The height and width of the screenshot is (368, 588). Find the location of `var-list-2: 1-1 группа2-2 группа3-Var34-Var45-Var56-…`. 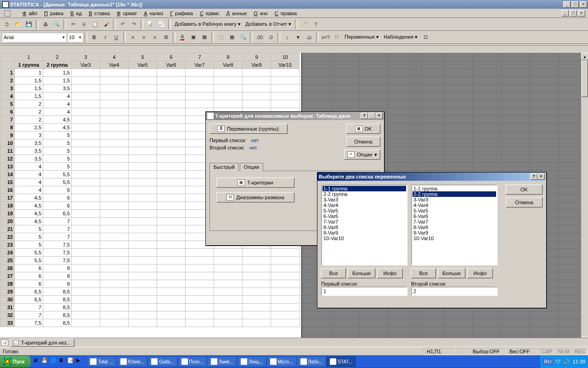

var-list-2: 1-1 группа2-2 группа3-Var34-Var45-Var56-… is located at coordinates (454, 225).